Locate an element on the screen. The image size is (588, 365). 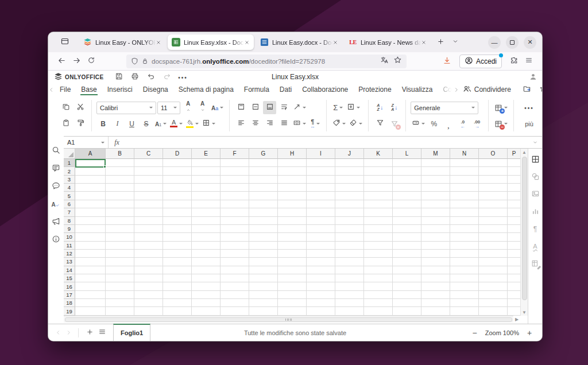
cell-O6 is located at coordinates (493, 204).